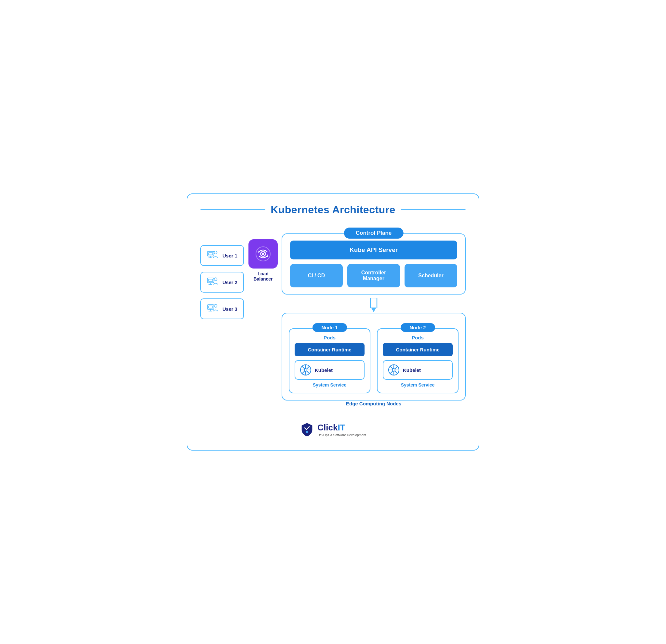 Image resolution: width=666 pixels, height=644 pixels. I want to click on user-1-box: User 1, so click(222, 255).